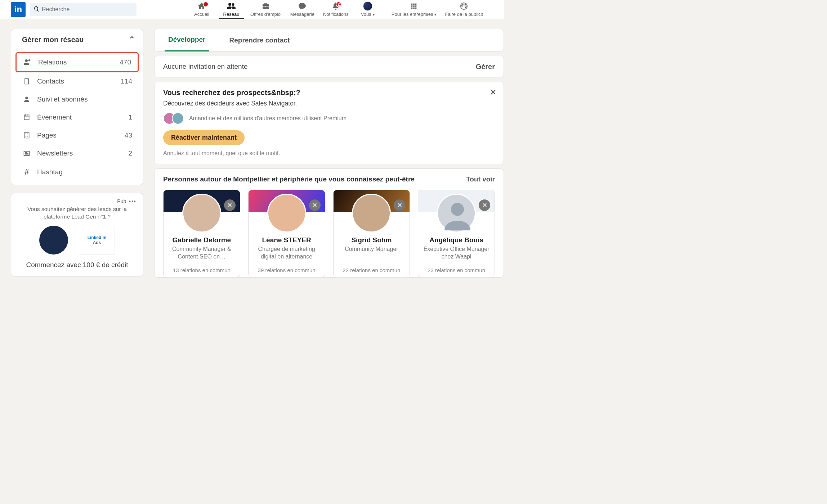 Image resolution: width=827 pixels, height=504 pixels. What do you see at coordinates (266, 9) in the screenshot?
I see `nav-jobs: Offres d'emploi` at bounding box center [266, 9].